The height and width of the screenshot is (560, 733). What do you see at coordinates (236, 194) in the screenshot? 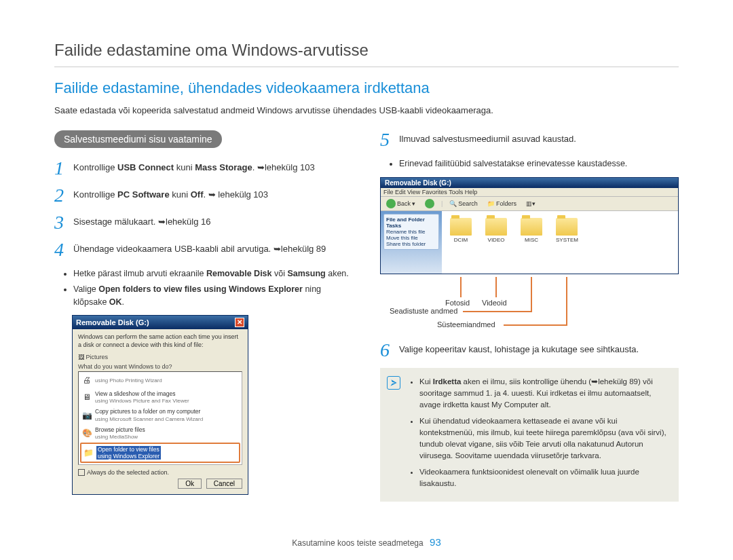
I see `step-text: . ➥ lehekülg 103` at bounding box center [236, 194].